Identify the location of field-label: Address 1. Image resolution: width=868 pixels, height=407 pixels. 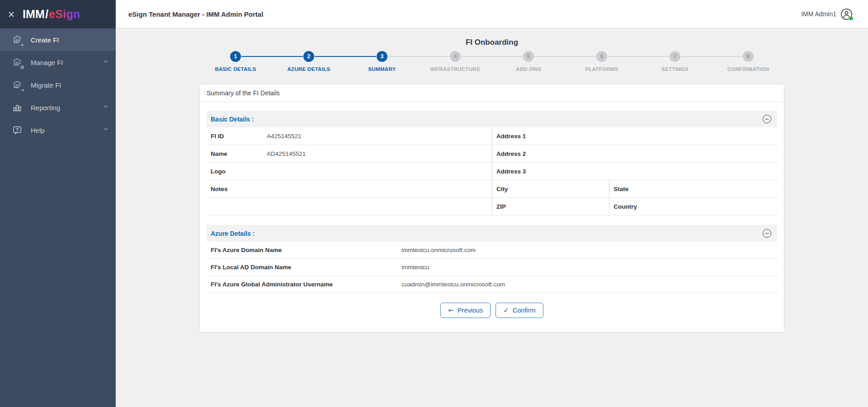
(635, 136).